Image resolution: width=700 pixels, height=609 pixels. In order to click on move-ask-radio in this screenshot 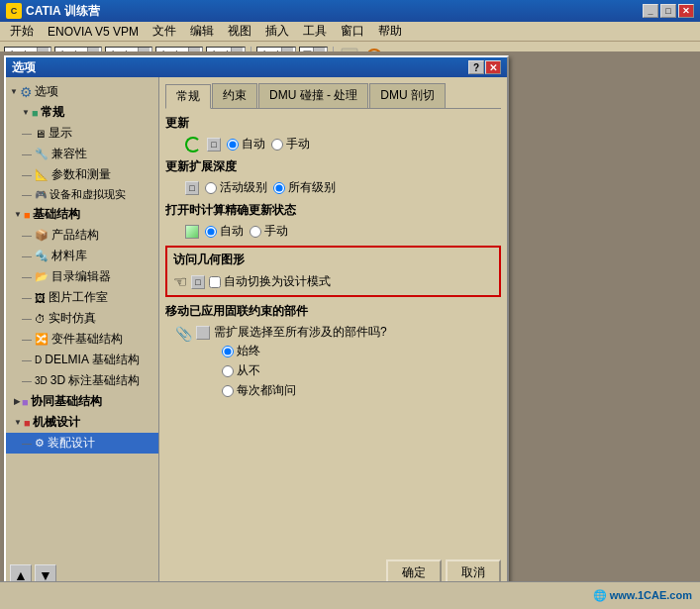, I will do `click(228, 391)`.